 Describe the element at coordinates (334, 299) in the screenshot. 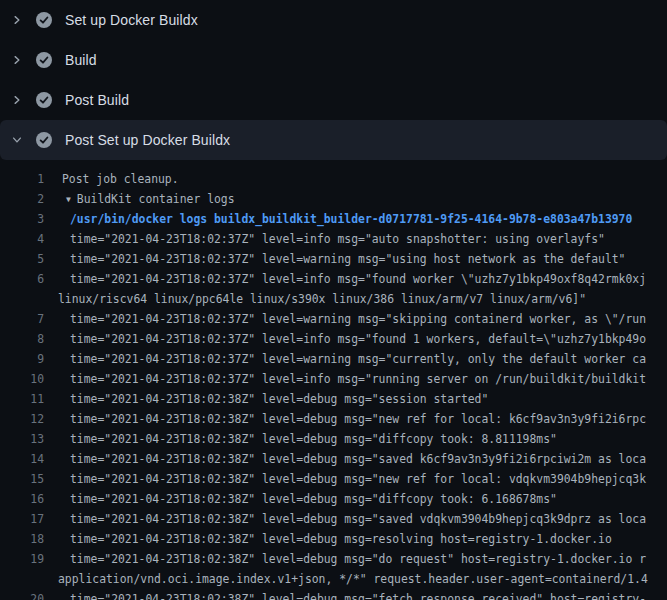

I see `log-row: linux/riscv64 linux/ppc64le linux/s390x …` at that location.